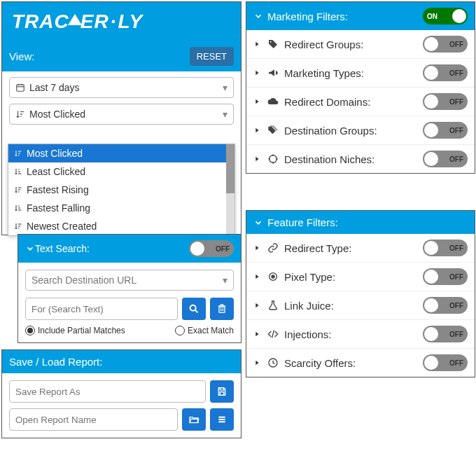 The width and height of the screenshot is (476, 451). What do you see at coordinates (122, 394) in the screenshot?
I see `save-load-panel: Save / Load Report:` at bounding box center [122, 394].